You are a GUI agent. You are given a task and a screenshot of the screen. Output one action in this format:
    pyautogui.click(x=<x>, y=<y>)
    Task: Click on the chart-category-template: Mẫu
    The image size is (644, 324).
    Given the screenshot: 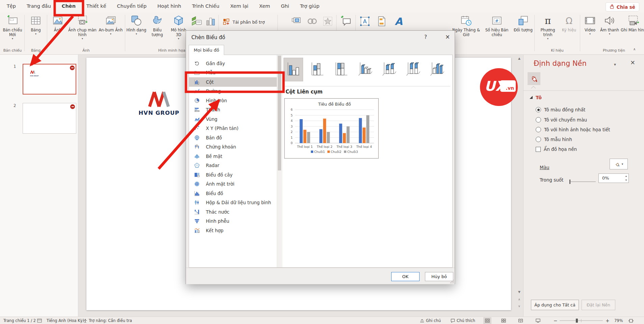 What is the action you would take?
    pyautogui.click(x=233, y=73)
    